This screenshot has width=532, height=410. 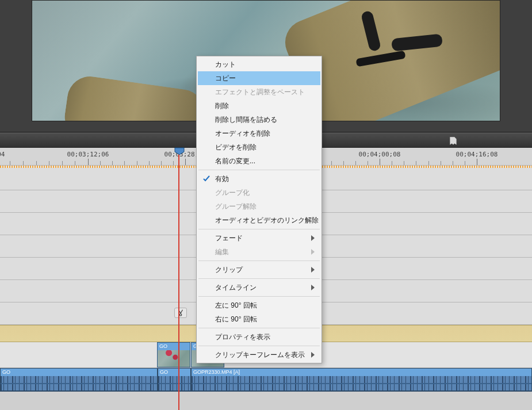 I want to click on audio-clip: GOPR2330.MP4 [A], so click(x=361, y=380).